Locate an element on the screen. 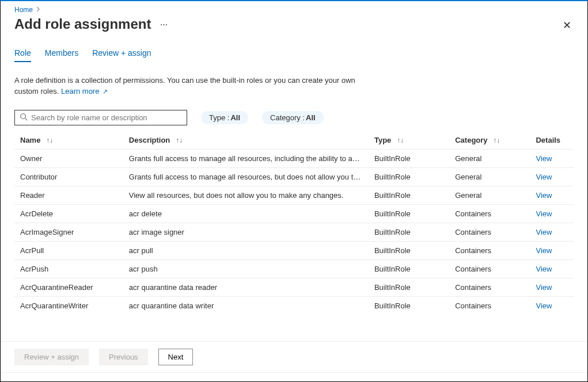 This screenshot has width=588, height=382. tab-members: Members is located at coordinates (62, 55).